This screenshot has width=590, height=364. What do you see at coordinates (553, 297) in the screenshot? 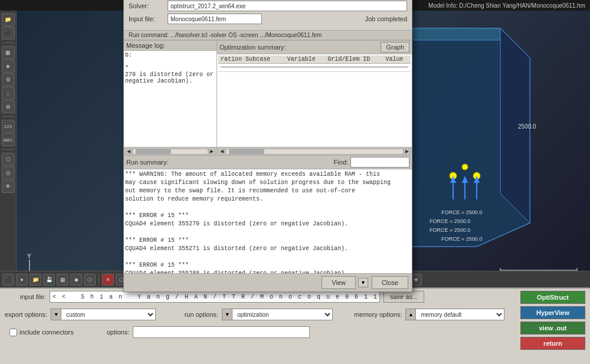
I see `optistruct-button: OptiStruct` at bounding box center [553, 297].